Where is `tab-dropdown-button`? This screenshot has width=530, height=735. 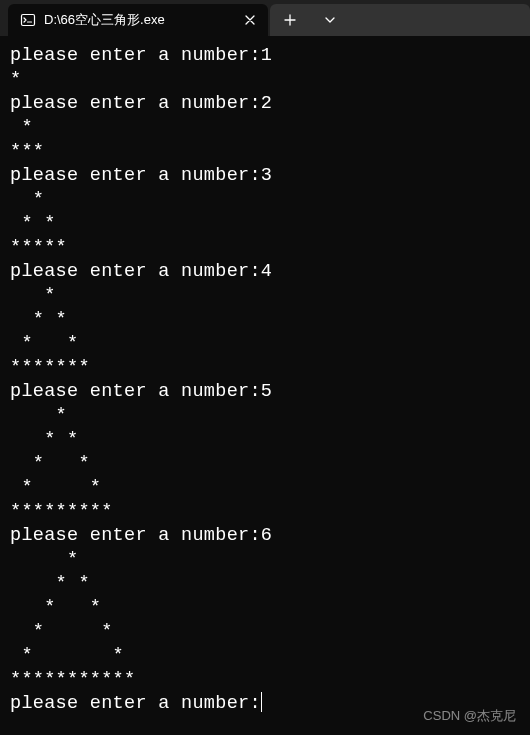 tab-dropdown-button is located at coordinates (330, 20).